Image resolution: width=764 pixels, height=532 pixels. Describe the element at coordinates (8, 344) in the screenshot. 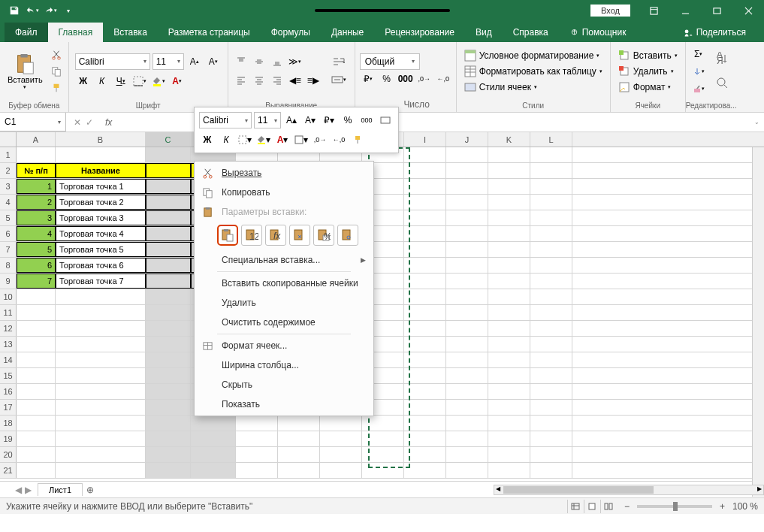

I see `row-header: 13` at that location.